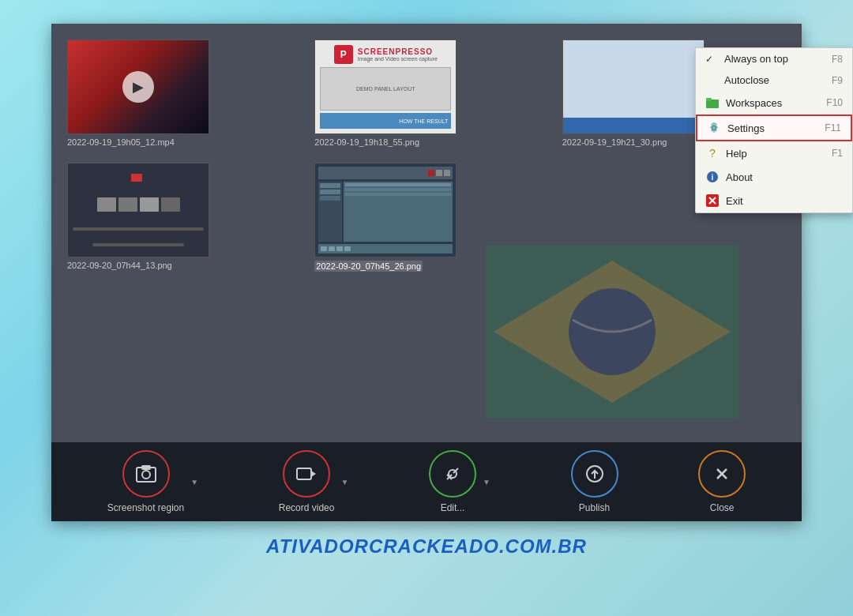  Describe the element at coordinates (487, 482) in the screenshot. I see `edit-dropdown-arrow: ▼` at that location.